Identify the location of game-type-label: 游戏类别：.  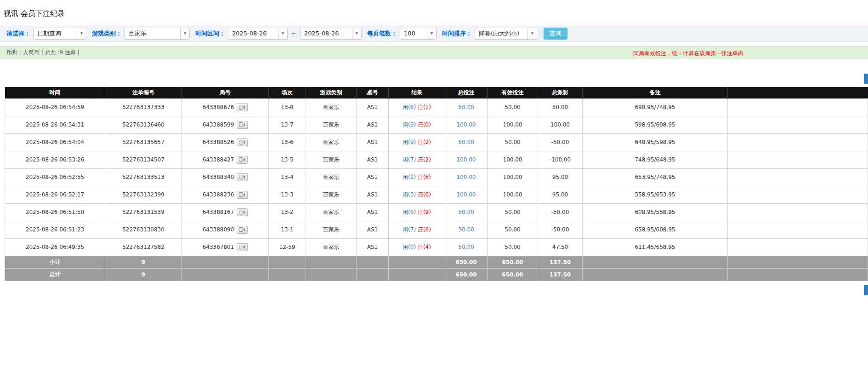
(107, 34).